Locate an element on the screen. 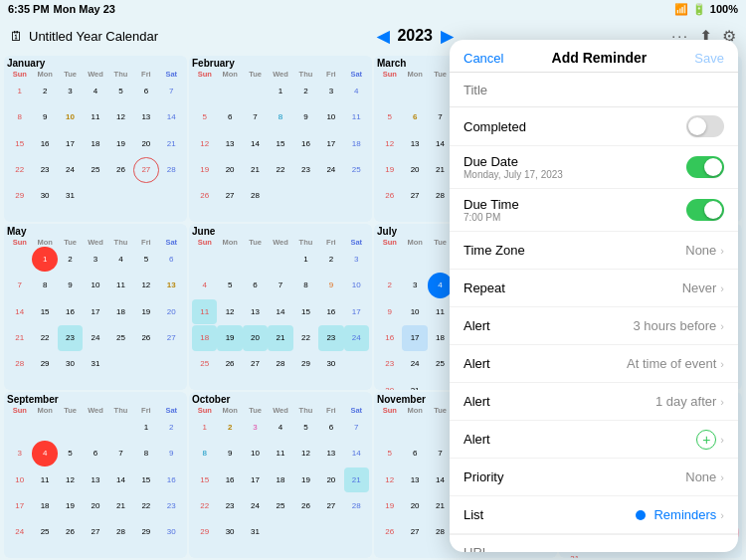 This screenshot has width=746, height=560. day-cell-0-24: 24 is located at coordinates (70, 169).